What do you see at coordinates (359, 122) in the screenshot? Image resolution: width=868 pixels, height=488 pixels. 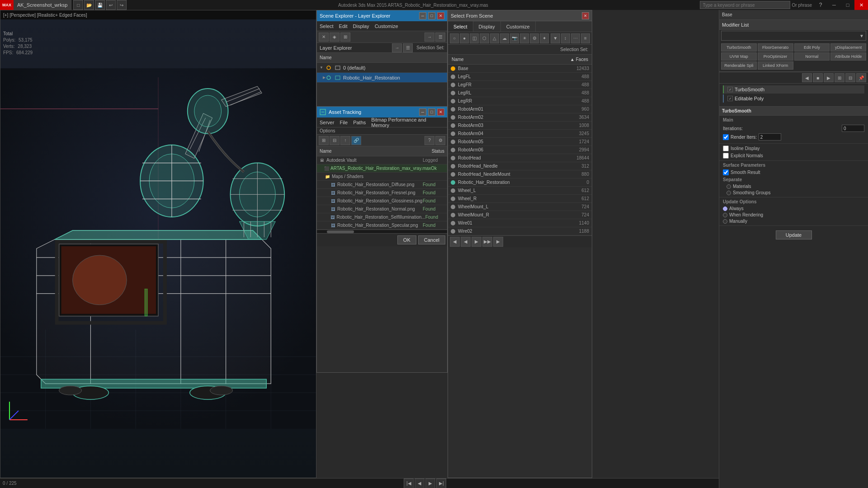 I see `asset-menu-paths: Paths` at bounding box center [359, 122].